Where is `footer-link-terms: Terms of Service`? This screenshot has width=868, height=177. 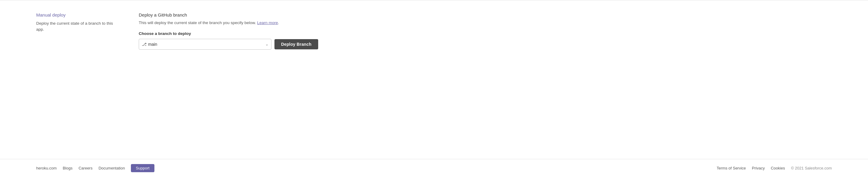
footer-link-terms: Terms of Service is located at coordinates (731, 168).